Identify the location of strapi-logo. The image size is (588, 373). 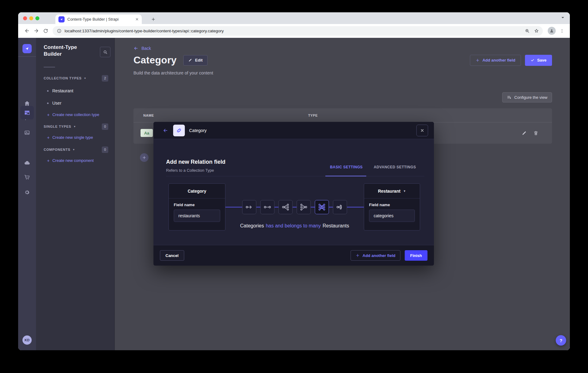
(27, 49).